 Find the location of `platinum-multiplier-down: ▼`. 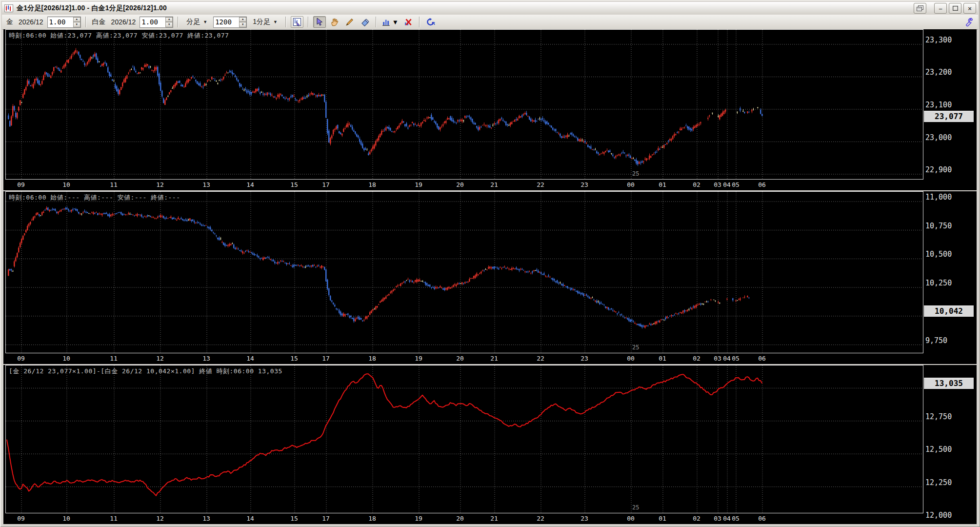

platinum-multiplier-down: ▼ is located at coordinates (169, 24).